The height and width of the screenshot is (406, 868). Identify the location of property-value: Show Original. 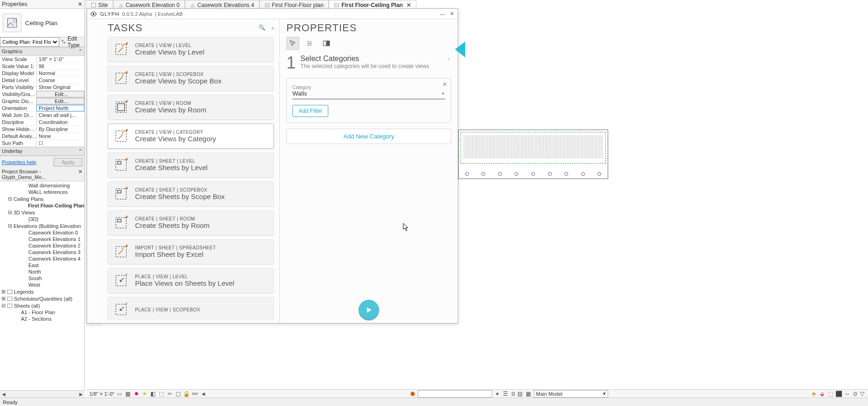
(61, 87).